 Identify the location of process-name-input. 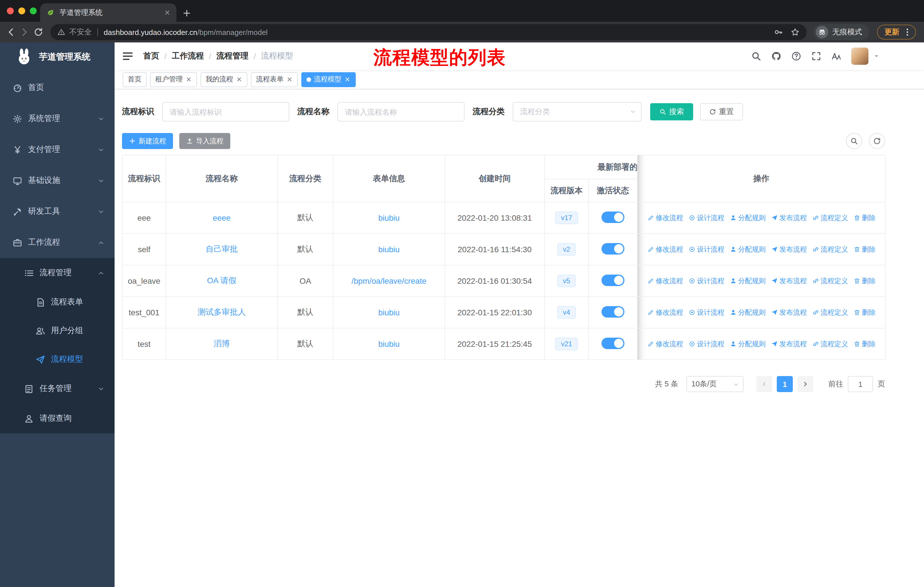
(401, 112).